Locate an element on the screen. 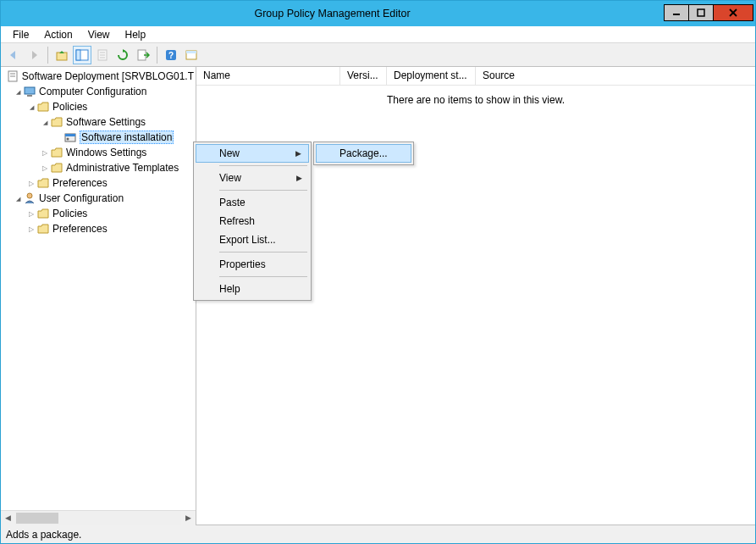  context-menu: New ▶ View ▶ Paste Refresh Export List..… is located at coordinates (252, 221).